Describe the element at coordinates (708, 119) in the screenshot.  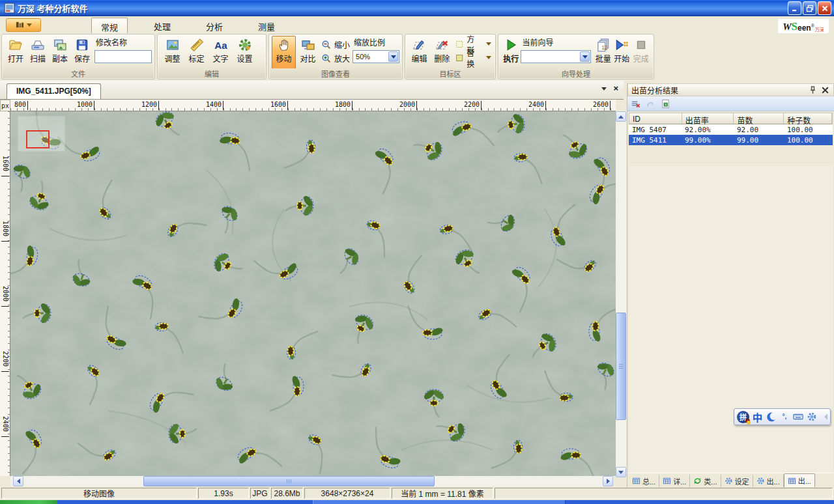
I see `column-header-2: 出苗率` at that location.